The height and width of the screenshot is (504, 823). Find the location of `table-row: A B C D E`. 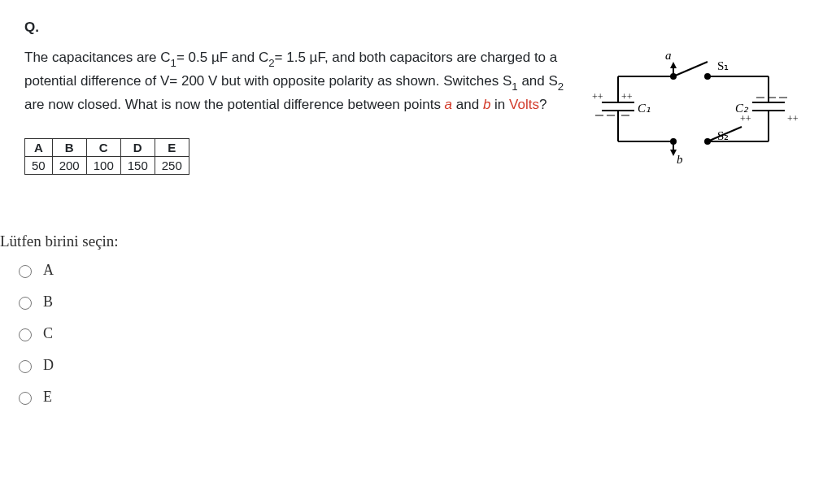

table-row: A B C D E is located at coordinates (107, 148).